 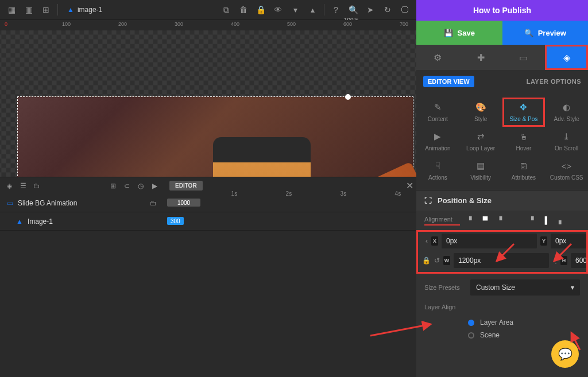 What do you see at coordinates (567, 166) in the screenshot?
I see `code-icon: <>` at bounding box center [567, 166].